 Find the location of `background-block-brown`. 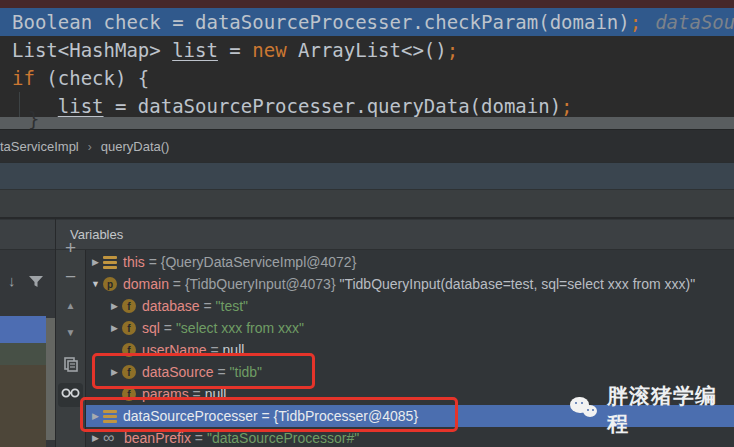

background-block-brown is located at coordinates (23, 406).